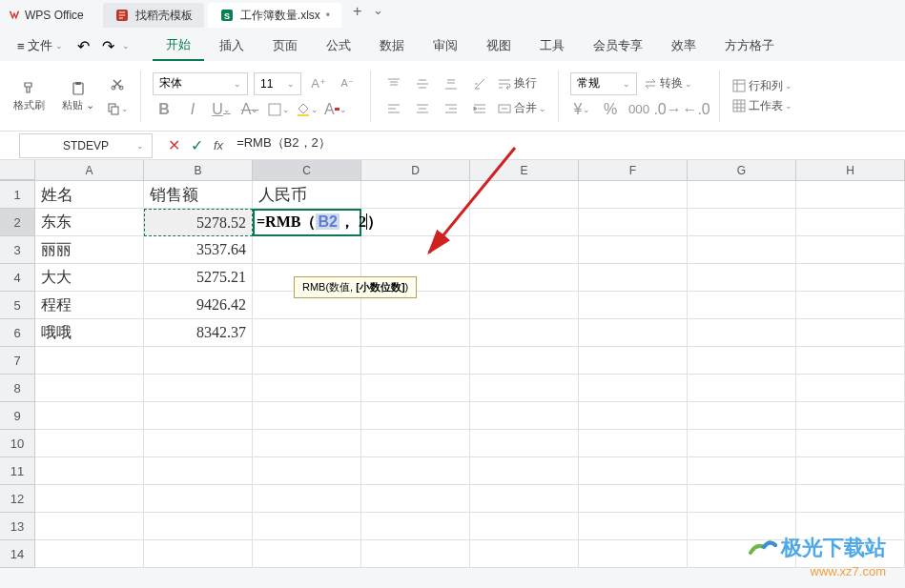 This screenshot has width=905, height=588. Describe the element at coordinates (90, 334) in the screenshot. I see `cell: 哦哦` at that location.